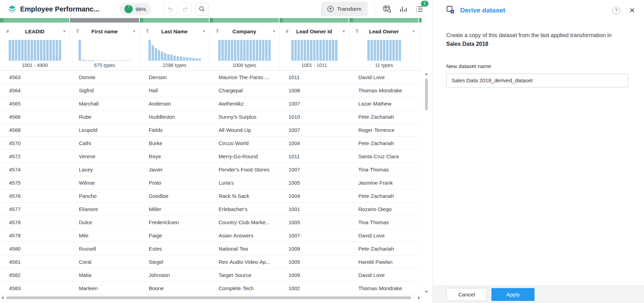 This screenshot has height=303, width=644. Describe the element at coordinates (105, 55) in the screenshot. I see `column-histogram: 675 types` at that location.